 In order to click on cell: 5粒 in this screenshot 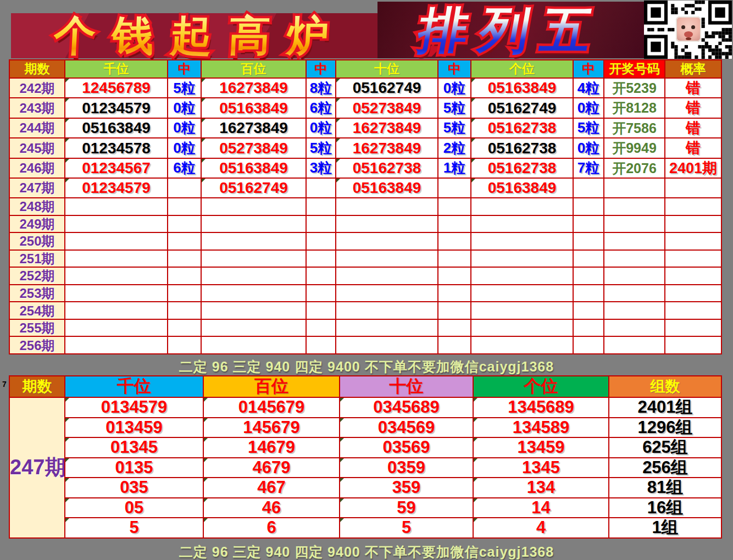, I will do `click(588, 128)`.